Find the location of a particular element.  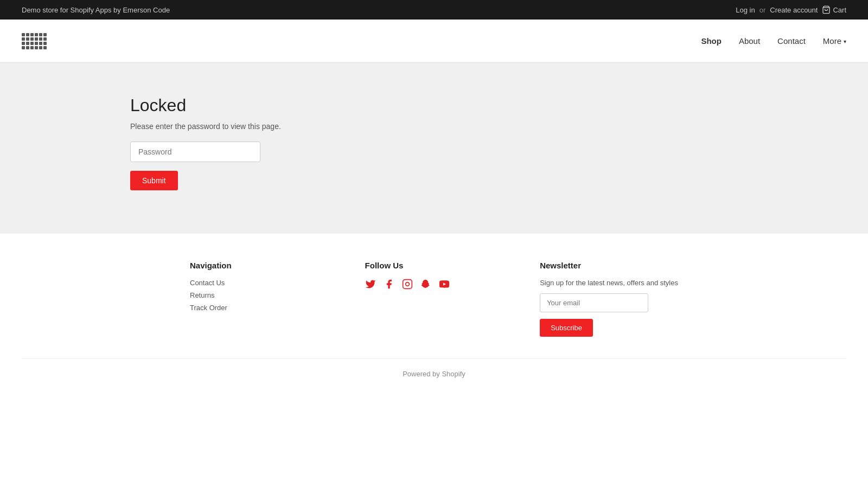

newsletter-description: Sign up for the latest news, offers and … is located at coordinates (609, 283).